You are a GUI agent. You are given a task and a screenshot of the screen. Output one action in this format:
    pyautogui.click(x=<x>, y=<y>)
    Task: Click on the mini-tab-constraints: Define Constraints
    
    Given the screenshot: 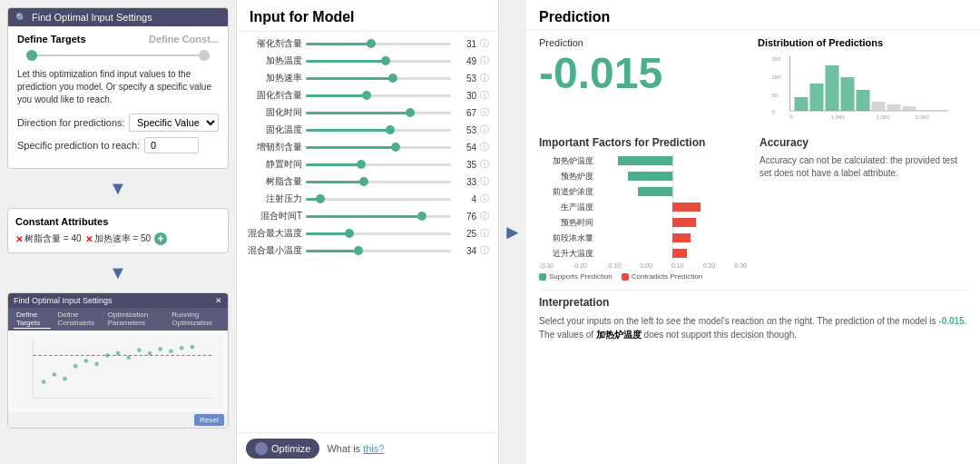 What is the action you would take?
    pyautogui.click(x=78, y=320)
    